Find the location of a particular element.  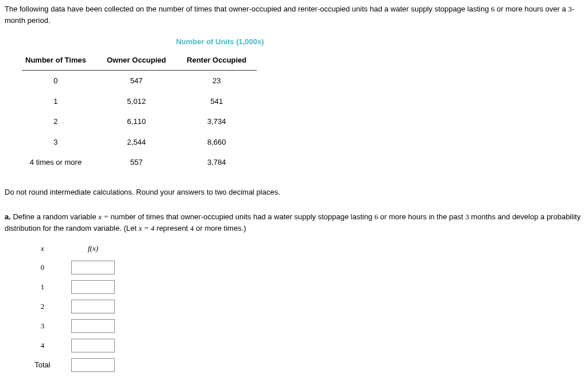

cell-times: 3 is located at coordinates (59, 142).